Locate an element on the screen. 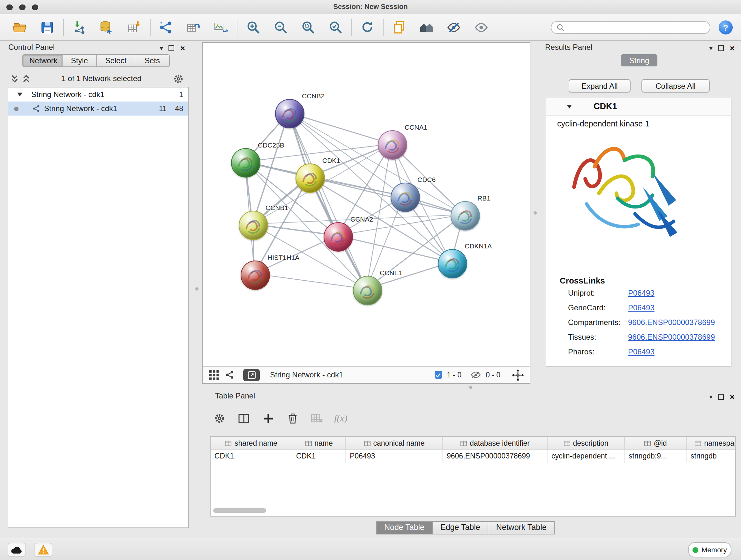 This screenshot has width=741, height=560. graph-node-CDKN1A is located at coordinates (453, 264).